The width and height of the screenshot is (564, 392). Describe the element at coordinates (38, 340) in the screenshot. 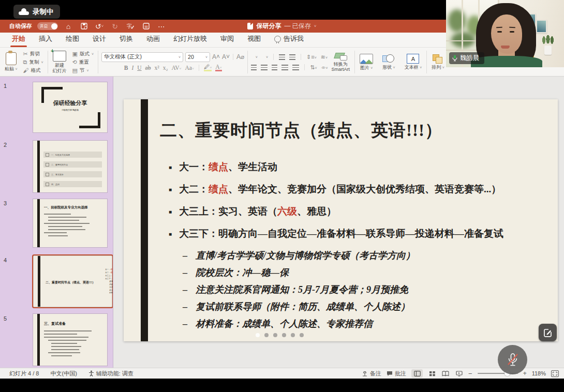

I see `slide-accent-bar` at that location.